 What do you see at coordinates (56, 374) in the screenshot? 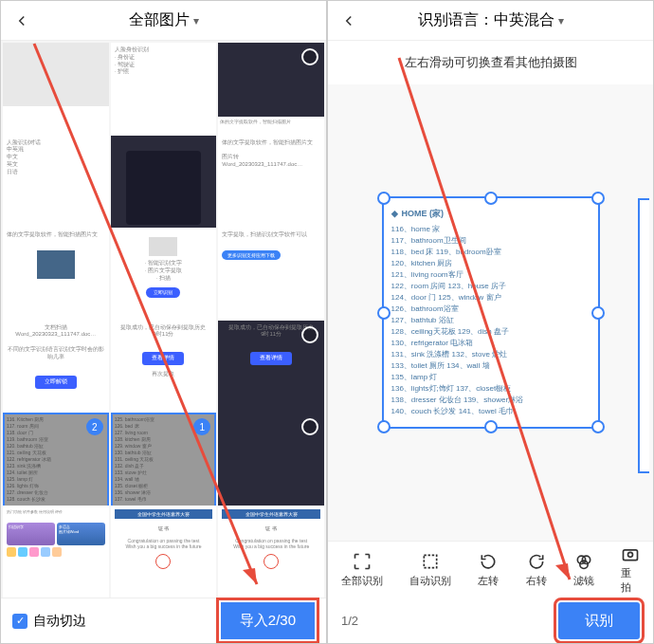
I see `thumb: 文档扫描Word_20230323_111747.doc…不同的文字识别语言识别…` at bounding box center [56, 374].